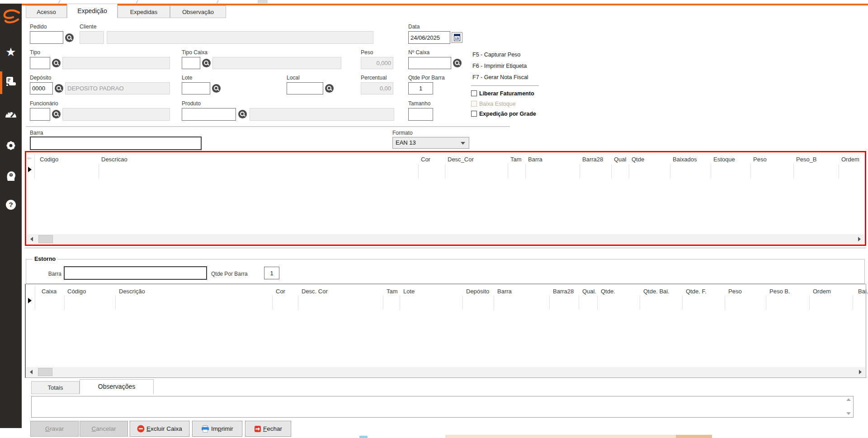 This screenshot has width=868, height=438. What do you see at coordinates (187, 78) in the screenshot?
I see `lote-label: Lote` at bounding box center [187, 78].